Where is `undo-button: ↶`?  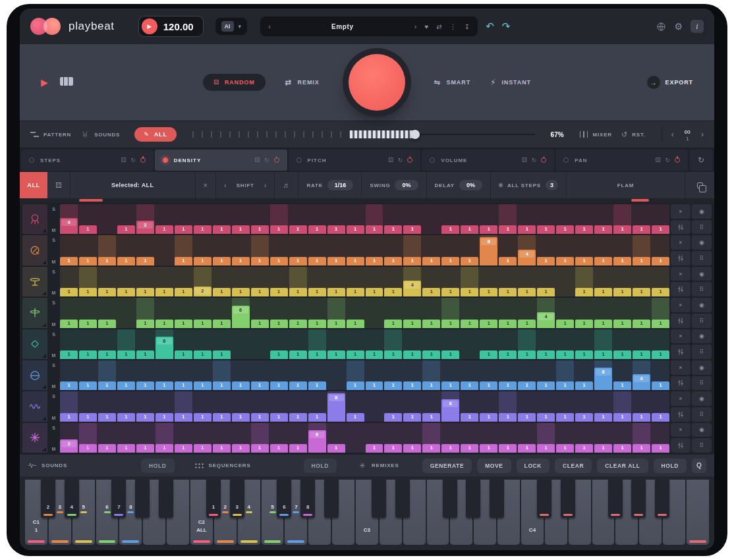
undo-button: ↶ is located at coordinates (490, 26).